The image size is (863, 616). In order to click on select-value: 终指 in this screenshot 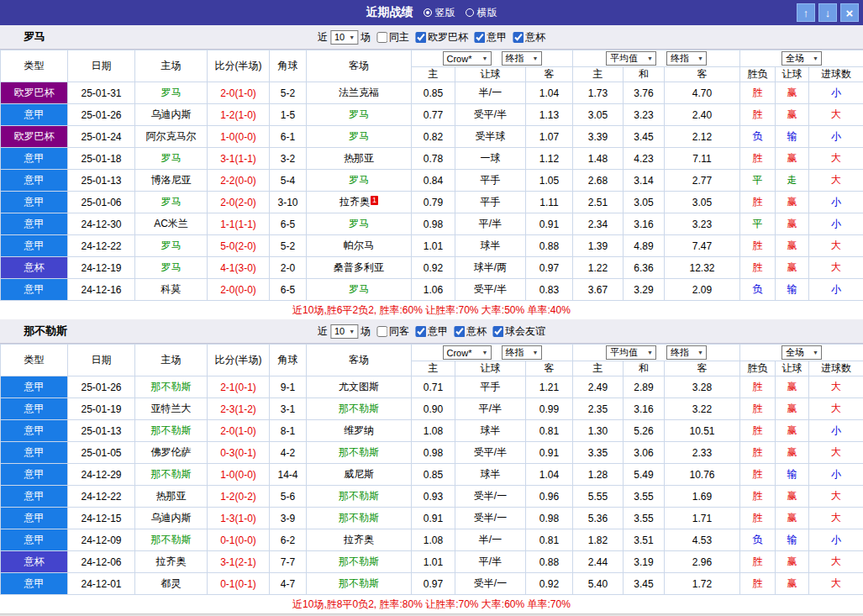, I will do `click(680, 59)`.